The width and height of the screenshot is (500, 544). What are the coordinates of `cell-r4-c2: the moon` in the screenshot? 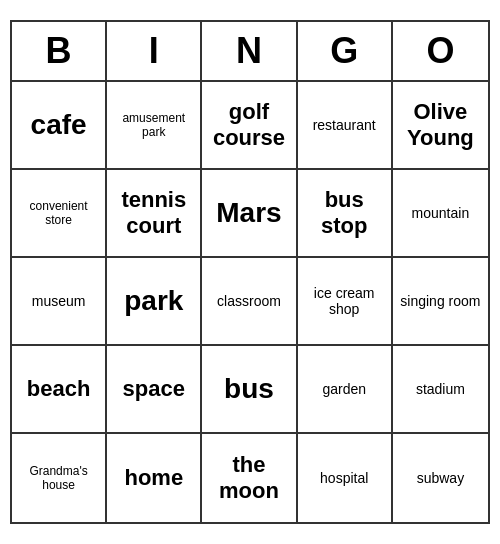 It's located at (250, 478).